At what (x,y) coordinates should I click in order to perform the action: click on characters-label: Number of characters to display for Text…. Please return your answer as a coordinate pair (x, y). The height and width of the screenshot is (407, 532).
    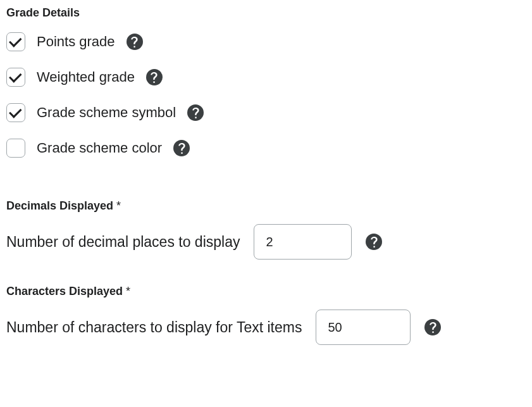
    Looking at the image, I should click on (154, 328).